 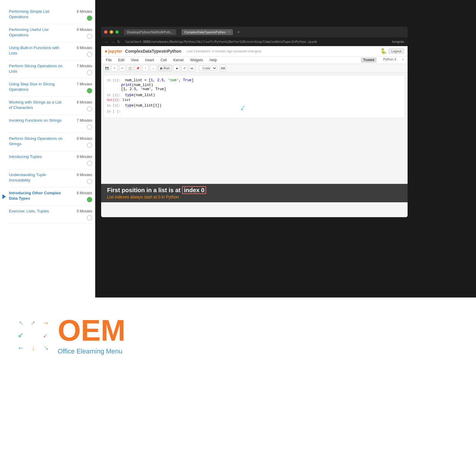 I want to click on cell-3-in-label: In [3]:, so click(x=114, y=106).